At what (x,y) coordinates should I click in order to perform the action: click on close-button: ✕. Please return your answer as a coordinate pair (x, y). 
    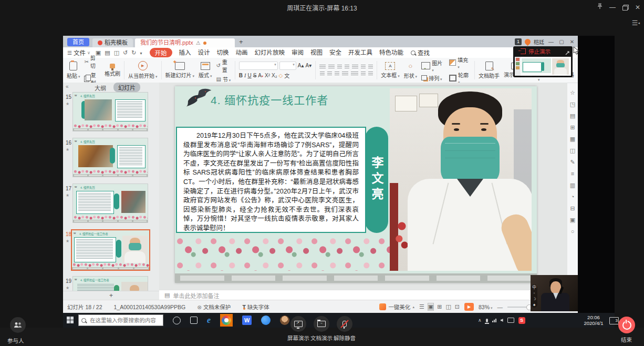
    Looking at the image, I should click on (638, 7).